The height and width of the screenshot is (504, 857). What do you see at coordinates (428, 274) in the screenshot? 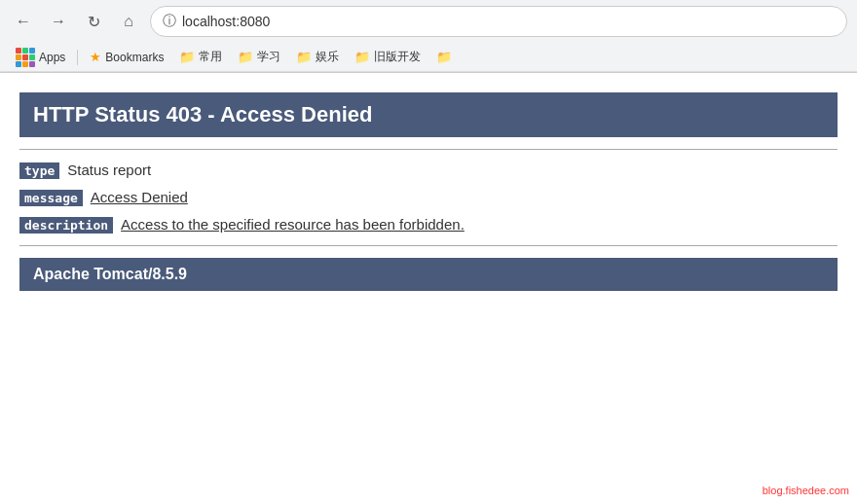
I see `tomcat-footer: Apache Tomcat/8.5.9` at bounding box center [428, 274].